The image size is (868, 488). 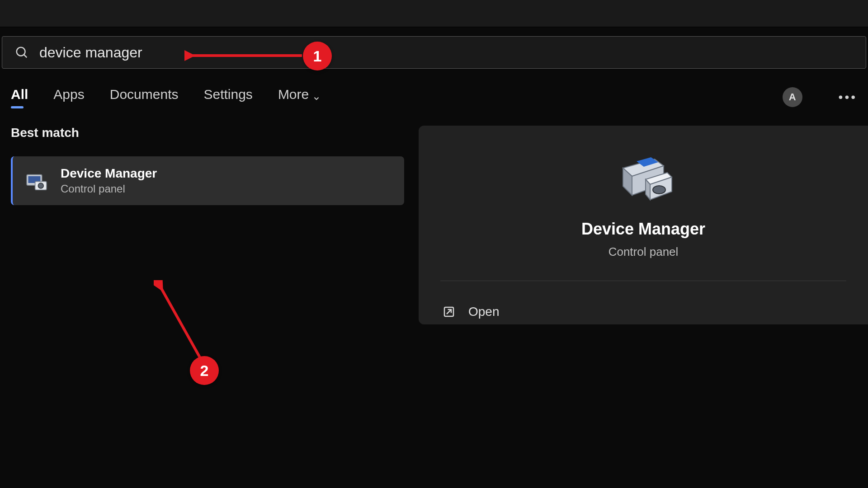 What do you see at coordinates (316, 94) in the screenshot?
I see `chevron-down-icon` at bounding box center [316, 94].